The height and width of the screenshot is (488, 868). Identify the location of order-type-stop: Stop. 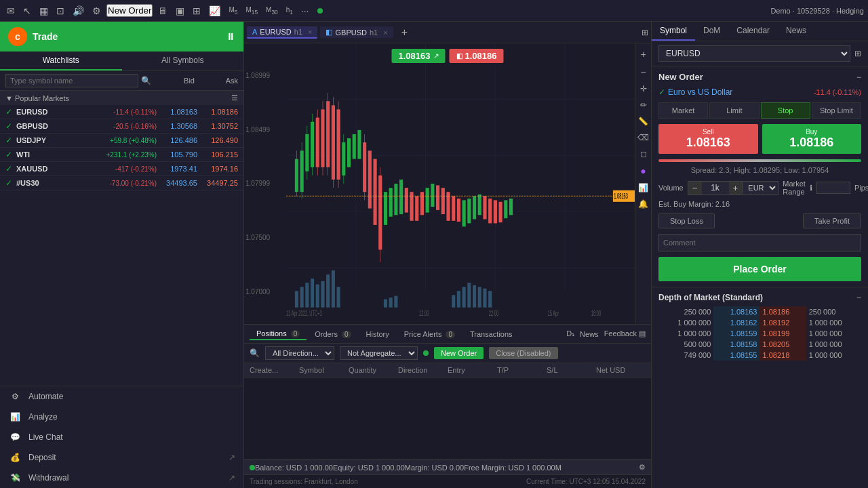
(785, 110).